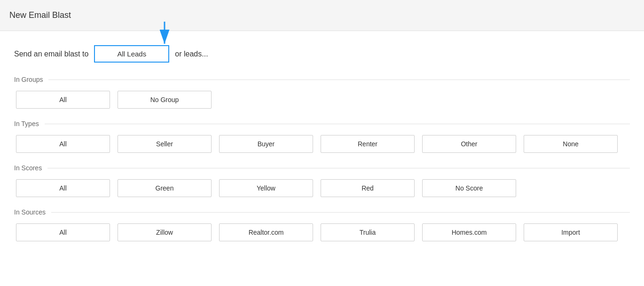 This screenshot has height=286, width=644. What do you see at coordinates (266, 232) in the screenshot?
I see `sources-realtor-button: Realtor.com` at bounding box center [266, 232].